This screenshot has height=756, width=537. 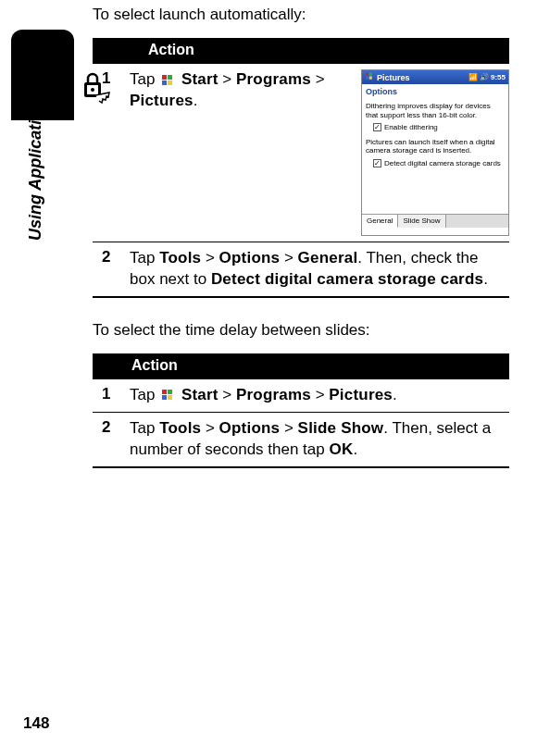 What do you see at coordinates (484, 78) in the screenshot?
I see `sound-icon: 🔊` at bounding box center [484, 78].